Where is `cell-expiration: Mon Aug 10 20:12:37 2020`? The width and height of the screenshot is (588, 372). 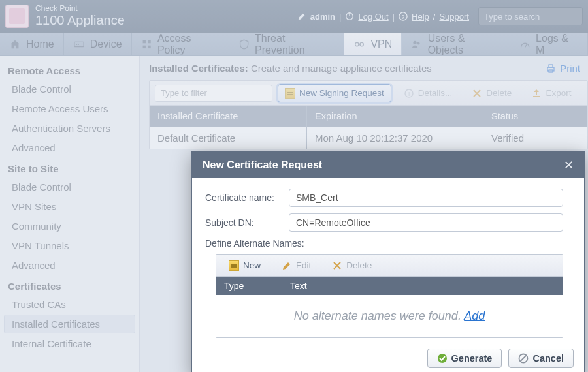 cell-expiration: Mon Aug 10 20:12:37 2020 is located at coordinates (395, 138).